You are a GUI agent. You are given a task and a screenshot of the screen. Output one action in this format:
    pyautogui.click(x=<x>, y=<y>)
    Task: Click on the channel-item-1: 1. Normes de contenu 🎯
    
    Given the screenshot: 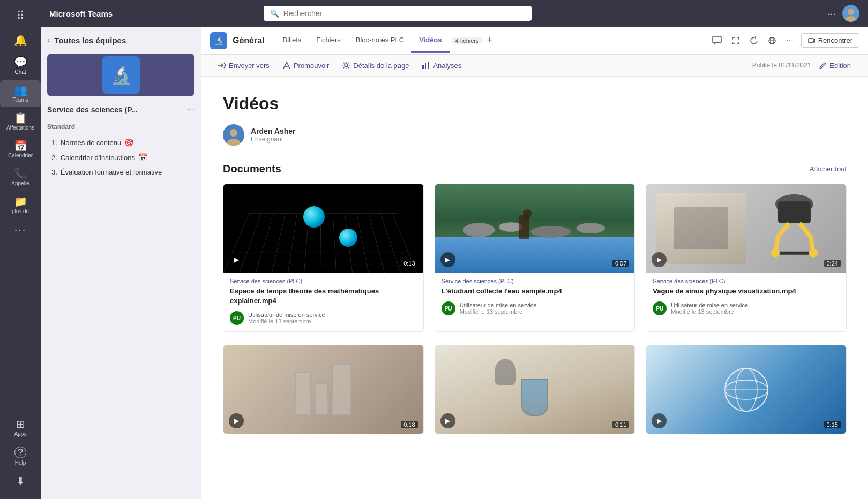 What is the action you would take?
    pyautogui.click(x=121, y=142)
    